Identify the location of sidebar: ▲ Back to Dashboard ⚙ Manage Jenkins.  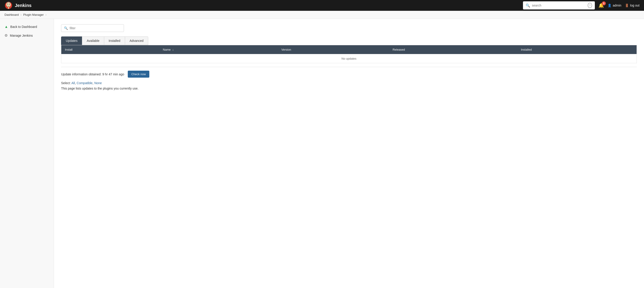
(27, 153).